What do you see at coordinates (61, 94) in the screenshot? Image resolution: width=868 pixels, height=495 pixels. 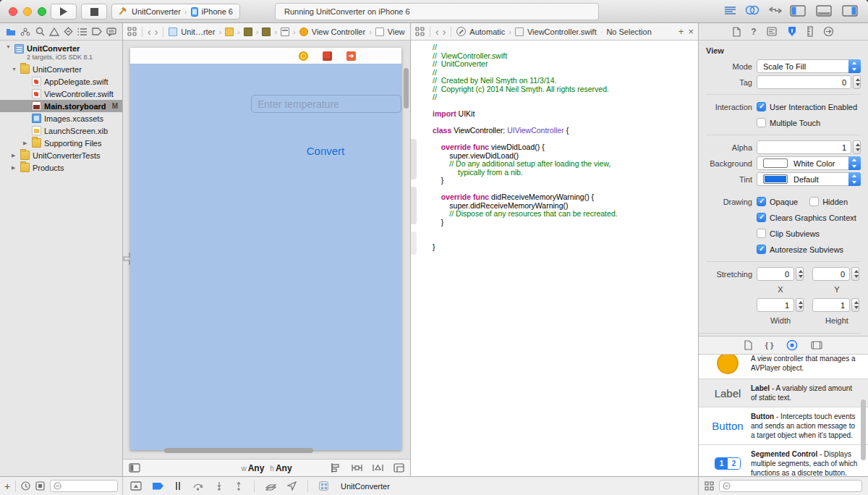 I see `navigator-item-viewcontroller-swift: ViewController.swift` at bounding box center [61, 94].